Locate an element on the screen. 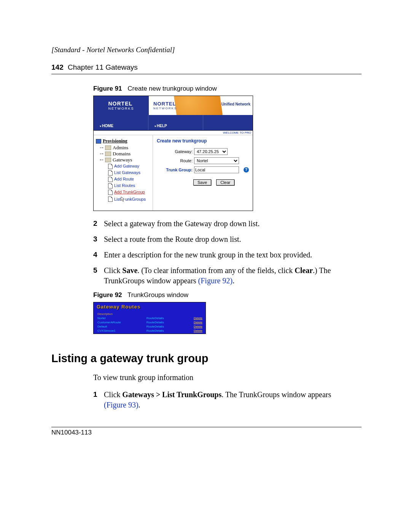 Image resolution: width=411 pixels, height=532 pixels. section-intro: To view trunk group information is located at coordinates (228, 378).